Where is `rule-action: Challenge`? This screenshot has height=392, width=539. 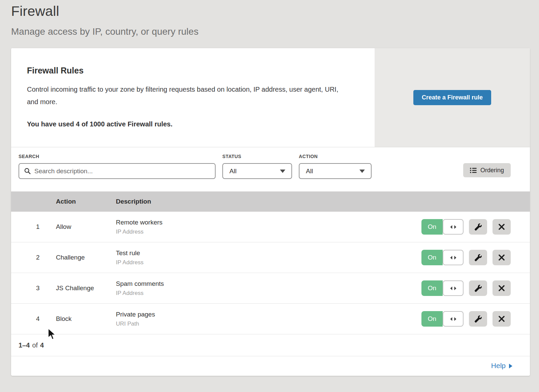
rule-action: Challenge is located at coordinates (86, 258).